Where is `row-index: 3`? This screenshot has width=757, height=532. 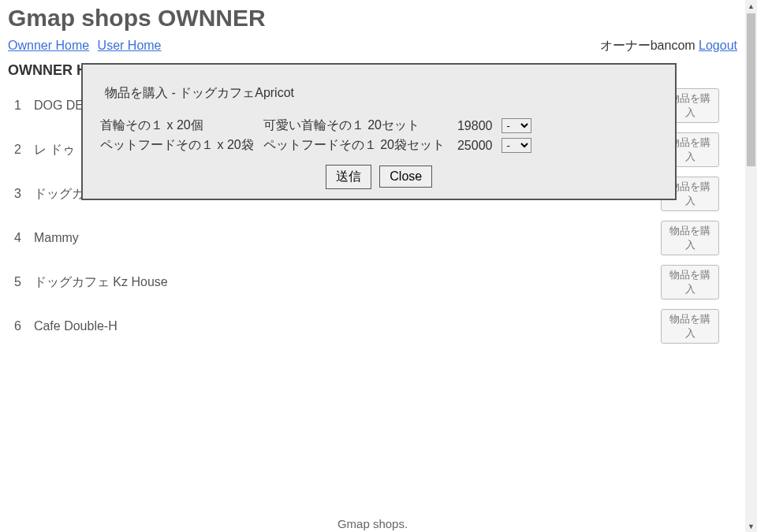
row-index: 3 is located at coordinates (17, 194).